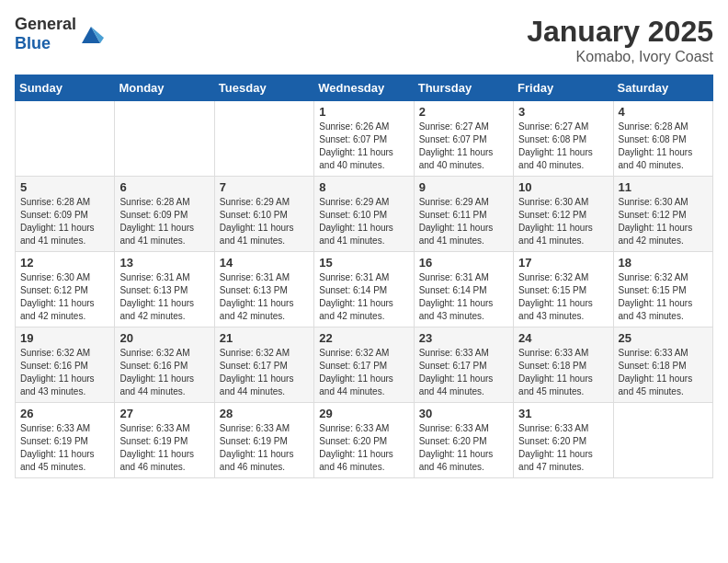 The height and width of the screenshot is (563, 728). What do you see at coordinates (64, 263) in the screenshot?
I see `day-number: 12` at bounding box center [64, 263].